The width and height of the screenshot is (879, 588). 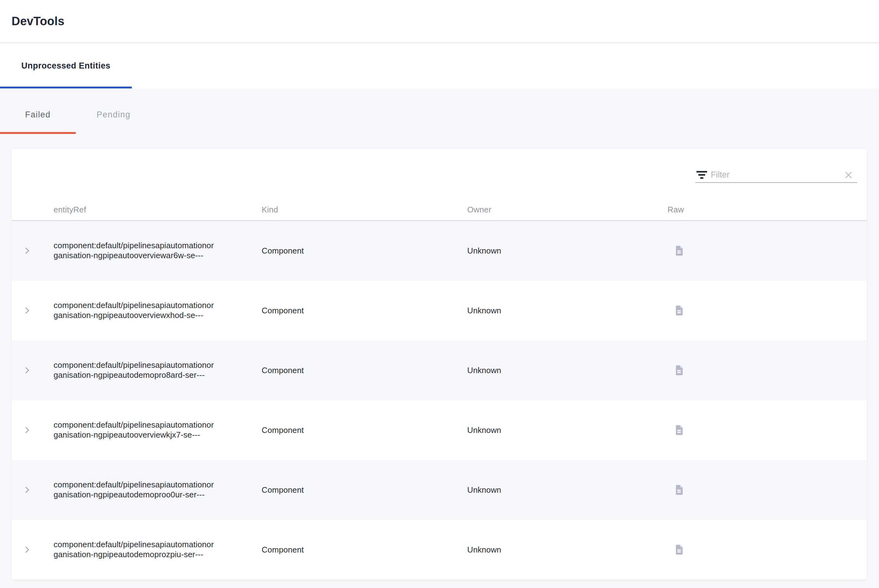 What do you see at coordinates (440, 210) in the screenshot?
I see `table-header-row: entityRef Kind Owner Raw` at bounding box center [440, 210].